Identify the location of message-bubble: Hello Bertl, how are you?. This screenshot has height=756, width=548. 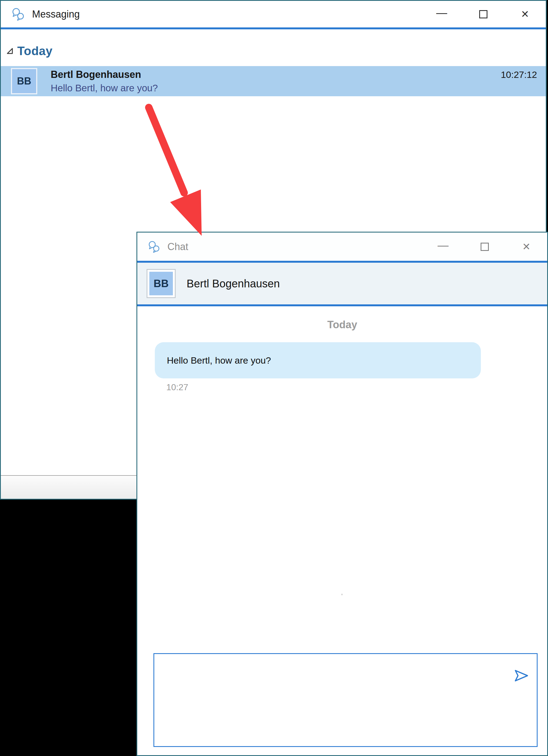
(318, 360).